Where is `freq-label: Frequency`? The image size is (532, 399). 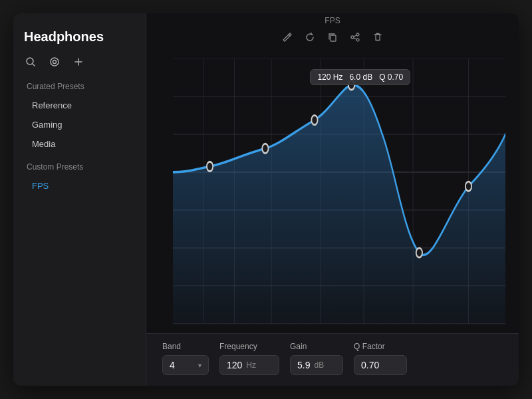 freq-label: Frequency is located at coordinates (249, 346).